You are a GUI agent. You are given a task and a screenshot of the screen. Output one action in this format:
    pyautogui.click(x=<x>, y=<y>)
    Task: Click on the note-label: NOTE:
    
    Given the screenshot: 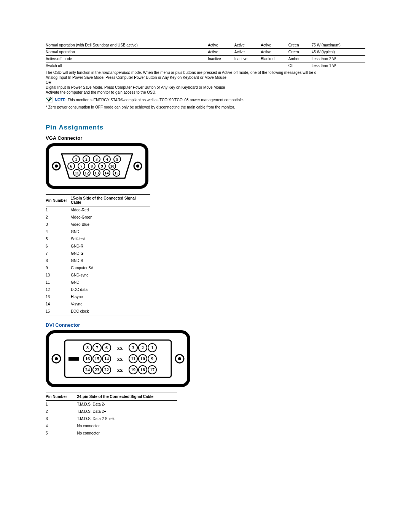 What is the action you would take?
    pyautogui.click(x=61, y=100)
    